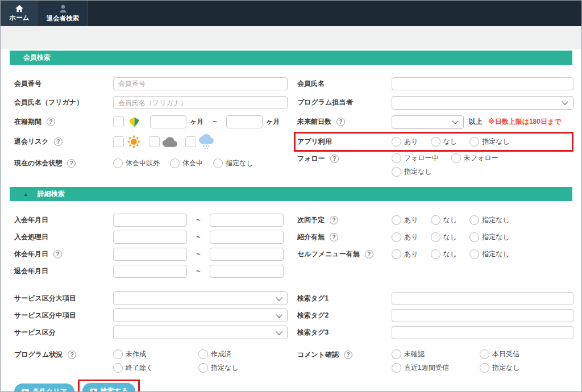  I want to click on service-large-select, so click(200, 298).